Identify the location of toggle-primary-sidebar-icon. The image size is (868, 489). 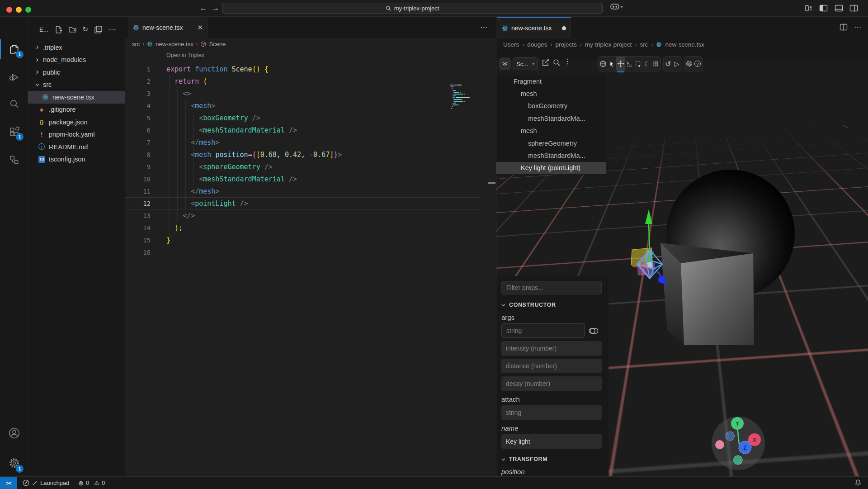
(824, 8).